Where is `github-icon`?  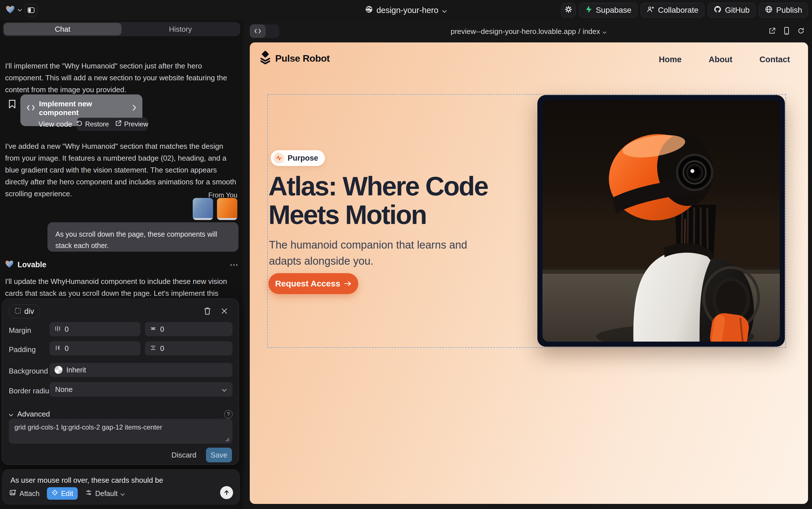
github-icon is located at coordinates (718, 10).